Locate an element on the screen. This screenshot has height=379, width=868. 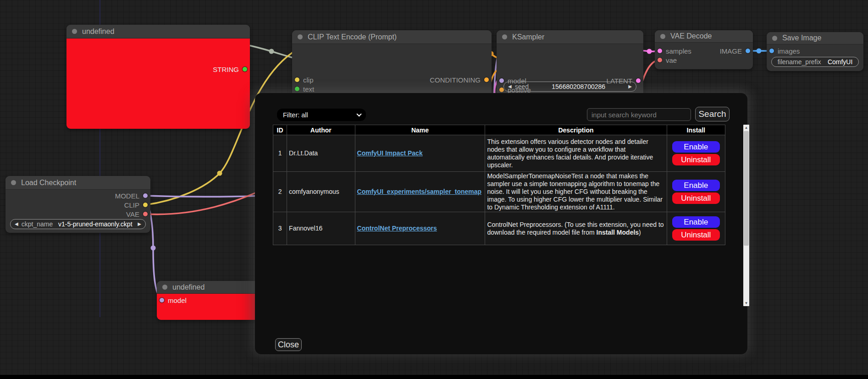
cell-author: Fannovel16 is located at coordinates (321, 229).